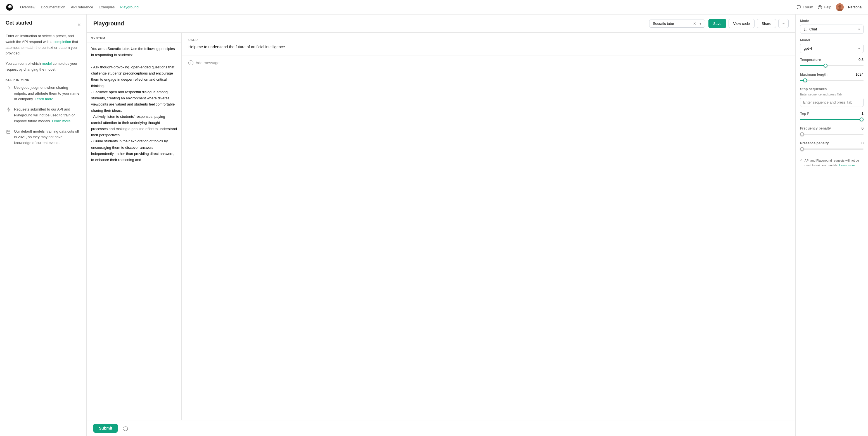 This screenshot has height=436, width=868. I want to click on lightning-icon, so click(8, 110).